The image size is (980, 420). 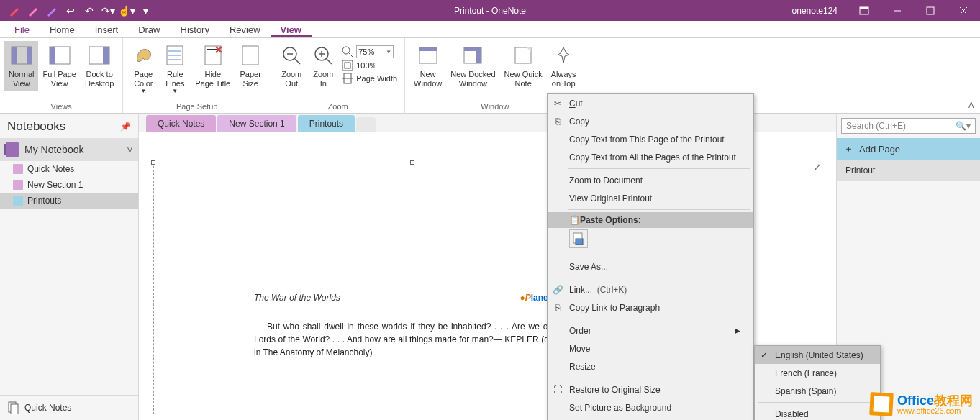 What do you see at coordinates (175, 55) in the screenshot?
I see `rule-lines-icon` at bounding box center [175, 55].